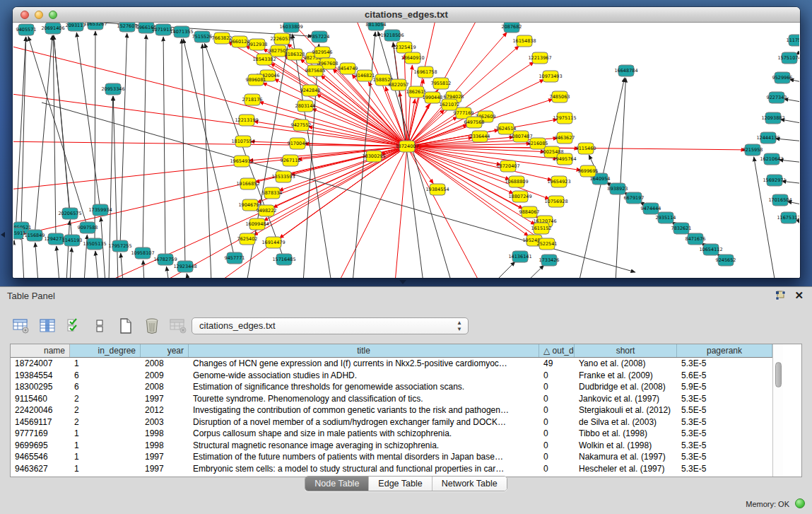  I want to click on table-cell: 2003, so click(165, 423).